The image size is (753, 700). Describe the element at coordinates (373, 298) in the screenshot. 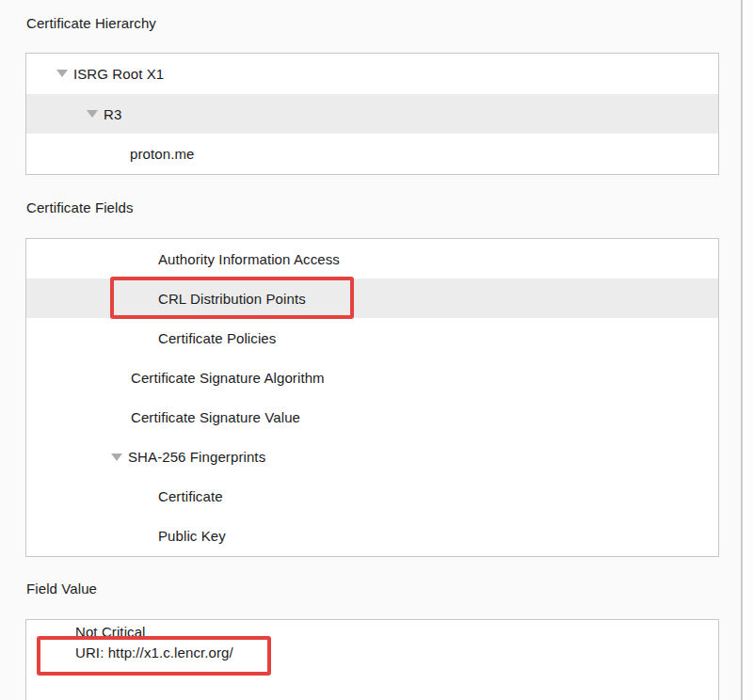

I see `field-row-crl-distribution-points: CRL Distribution Points` at that location.